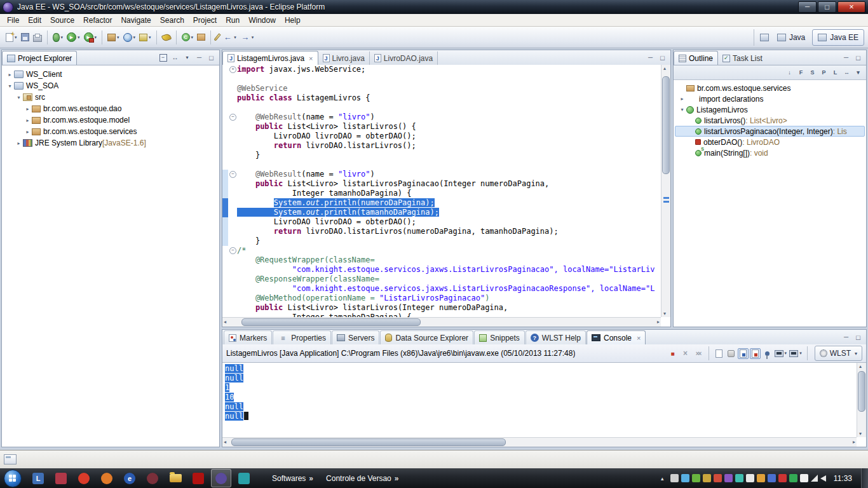 This screenshot has height=488, width=868. I want to click on back-button: ←▾, so click(229, 37).